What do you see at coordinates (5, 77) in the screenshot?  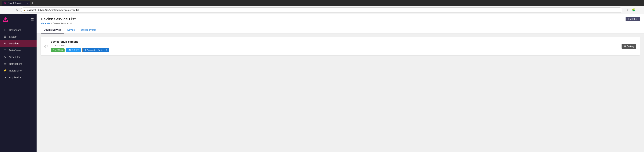 I see `appservice-icon: ☁` at bounding box center [5, 77].